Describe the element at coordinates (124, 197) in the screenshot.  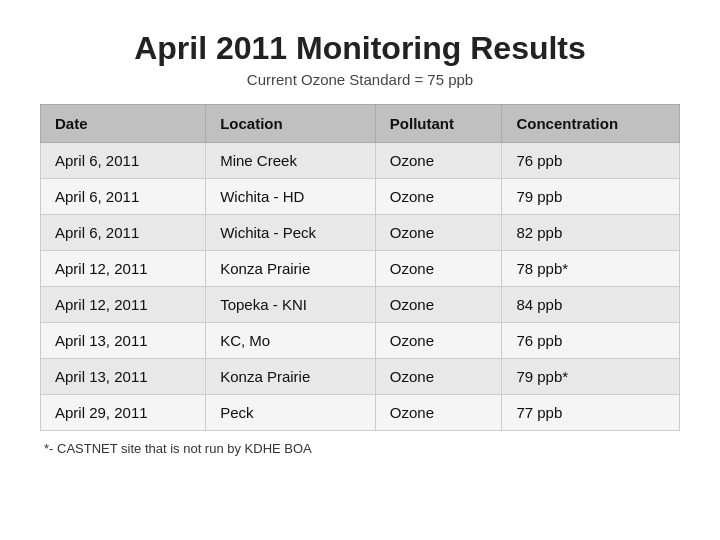
I see `table-cell-1-0: April 6, 2011` at that location.